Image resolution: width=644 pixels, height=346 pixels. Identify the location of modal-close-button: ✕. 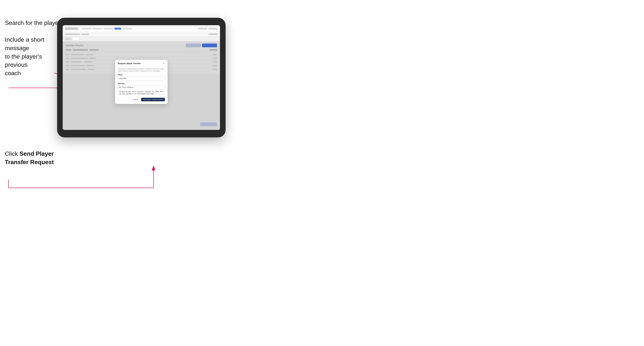
(164, 63).